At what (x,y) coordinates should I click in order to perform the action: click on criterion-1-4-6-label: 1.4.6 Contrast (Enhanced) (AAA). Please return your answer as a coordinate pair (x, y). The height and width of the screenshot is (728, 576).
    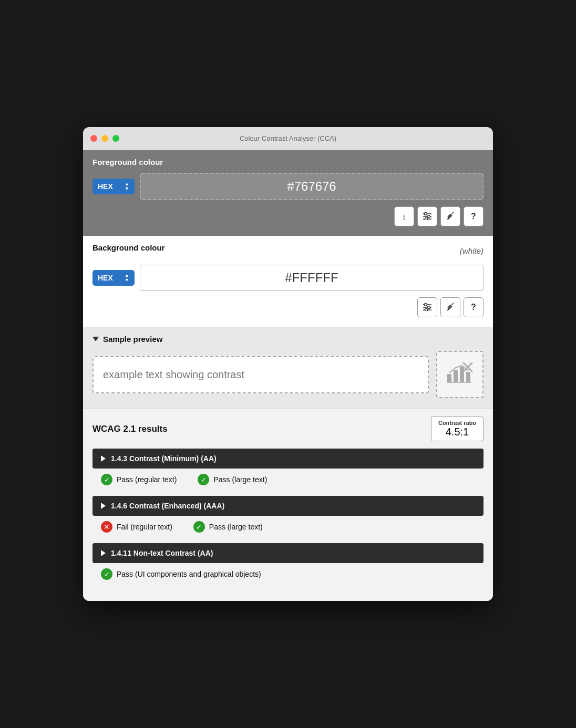
    Looking at the image, I should click on (168, 506).